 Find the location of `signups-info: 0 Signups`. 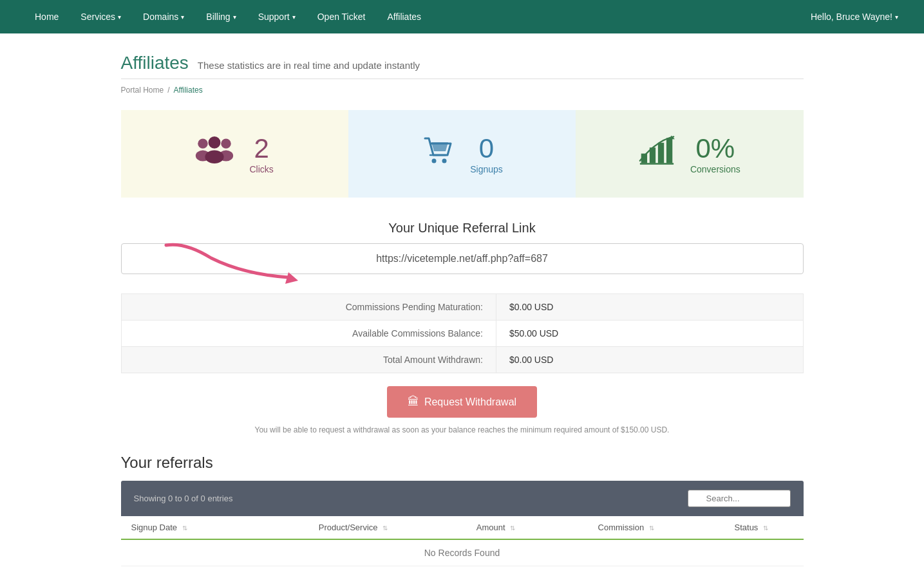

signups-info: 0 Signups is located at coordinates (487, 154).